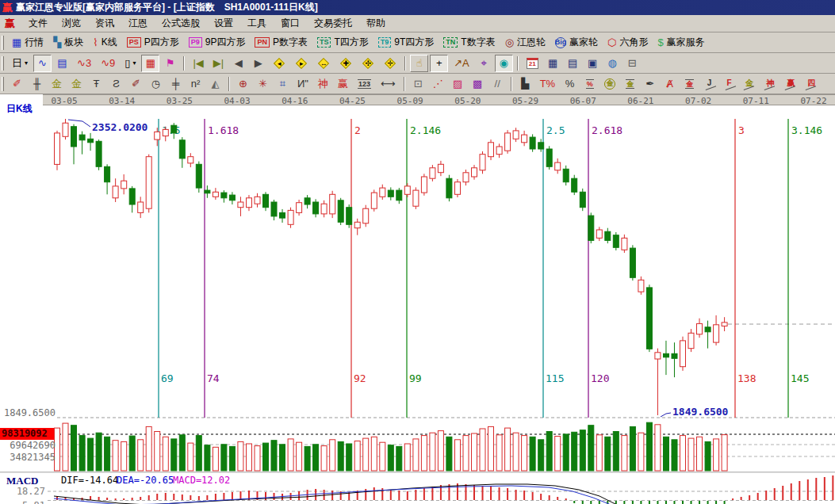 The height and width of the screenshot is (504, 835). I want to click on shade-grid-button: ▨, so click(458, 84).